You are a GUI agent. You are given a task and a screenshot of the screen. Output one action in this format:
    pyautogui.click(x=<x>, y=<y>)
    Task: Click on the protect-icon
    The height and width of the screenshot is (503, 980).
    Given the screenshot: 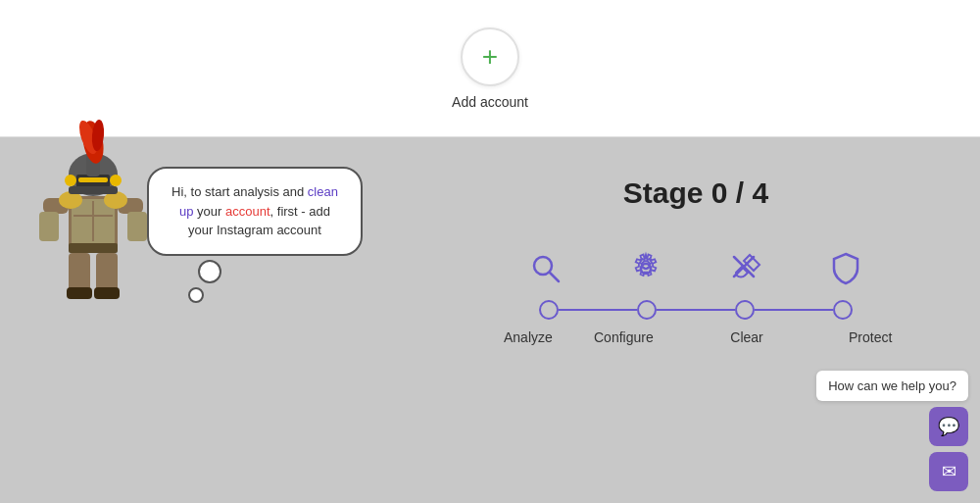 What is the action you would take?
    pyautogui.click(x=846, y=269)
    